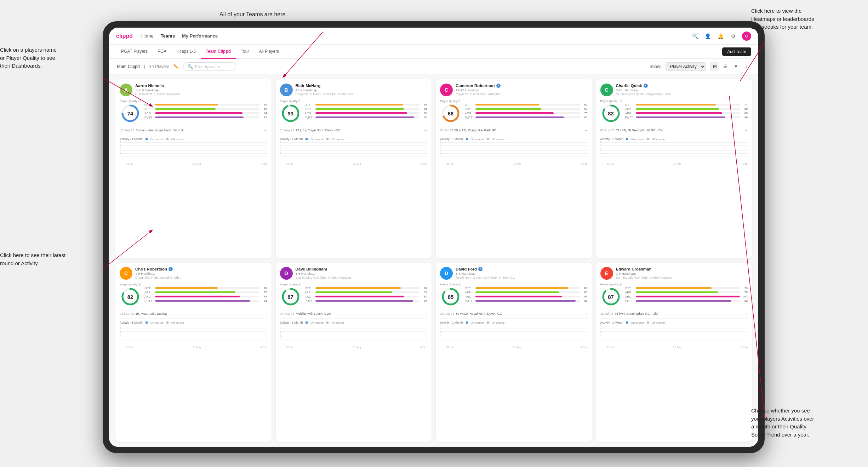  What do you see at coordinates (451, 113) in the screenshot?
I see `quality-ring-2: 68` at bounding box center [451, 113].